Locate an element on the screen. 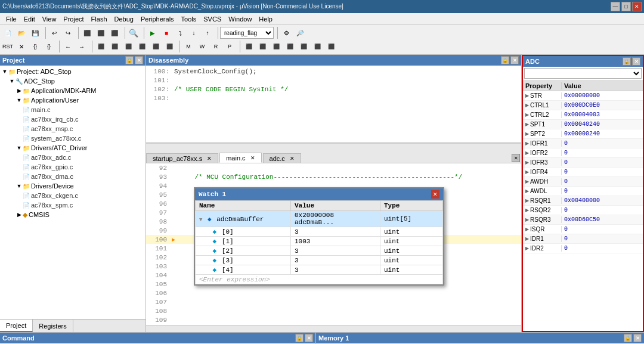 This screenshot has width=644, height=344. adc-expand-iofr1: ▶ is located at coordinates (527, 143).